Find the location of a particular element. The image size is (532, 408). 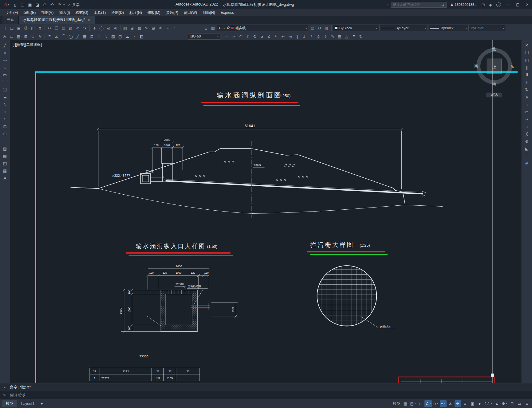

hatch-icon: ▨ is located at coordinates (113, 36).